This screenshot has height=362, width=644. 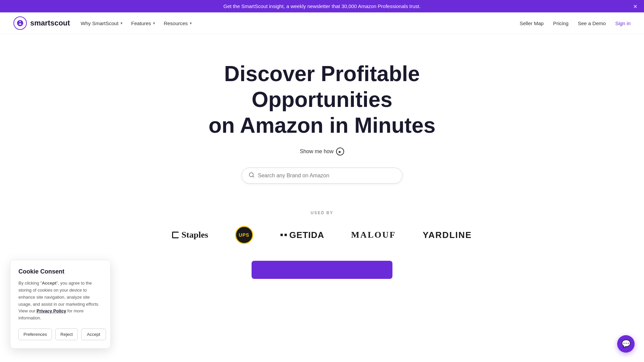 I want to click on malouf-logo: MALOUF, so click(x=374, y=235).